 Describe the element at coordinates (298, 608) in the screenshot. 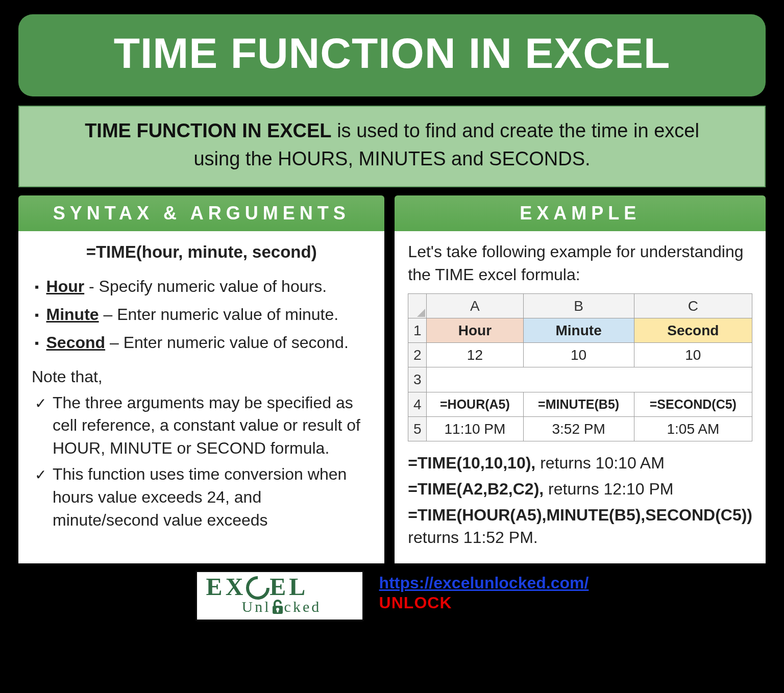

I see `logo-bottom-text: Unlcked` at that location.